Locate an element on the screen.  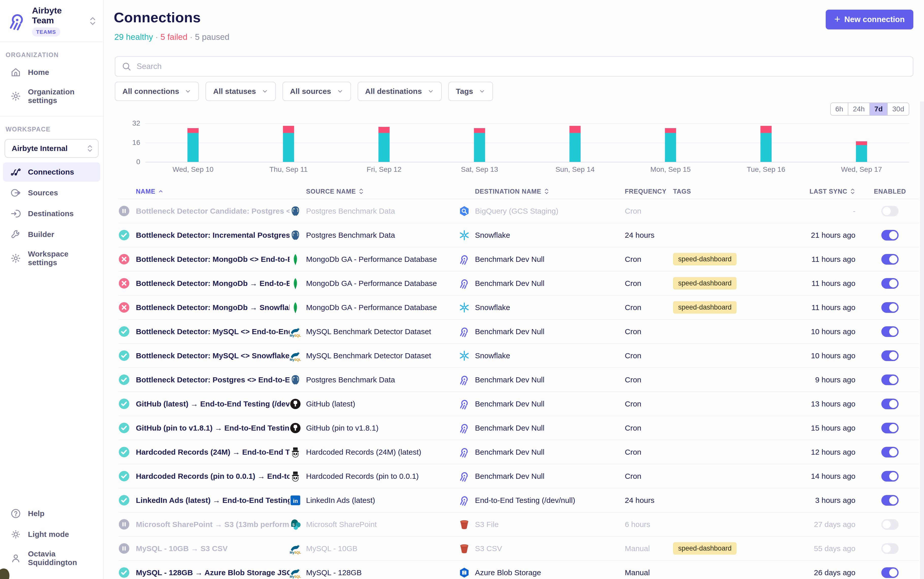
destination-name: BigQuery (GCS Staging) is located at coordinates (550, 211).